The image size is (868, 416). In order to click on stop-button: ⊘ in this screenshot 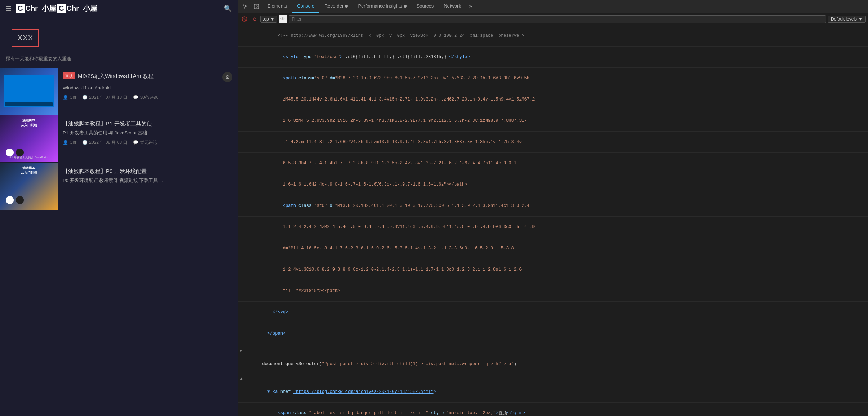, I will do `click(254, 19)`.